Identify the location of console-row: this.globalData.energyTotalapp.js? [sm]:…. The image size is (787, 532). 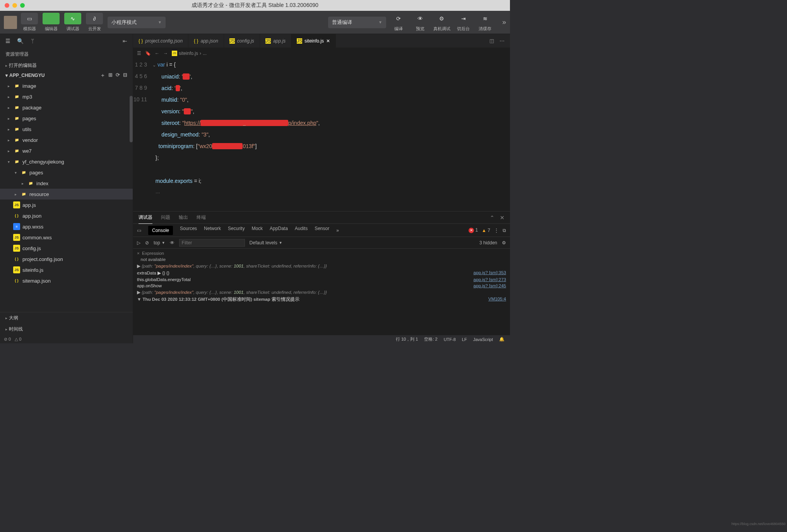
(322, 280).